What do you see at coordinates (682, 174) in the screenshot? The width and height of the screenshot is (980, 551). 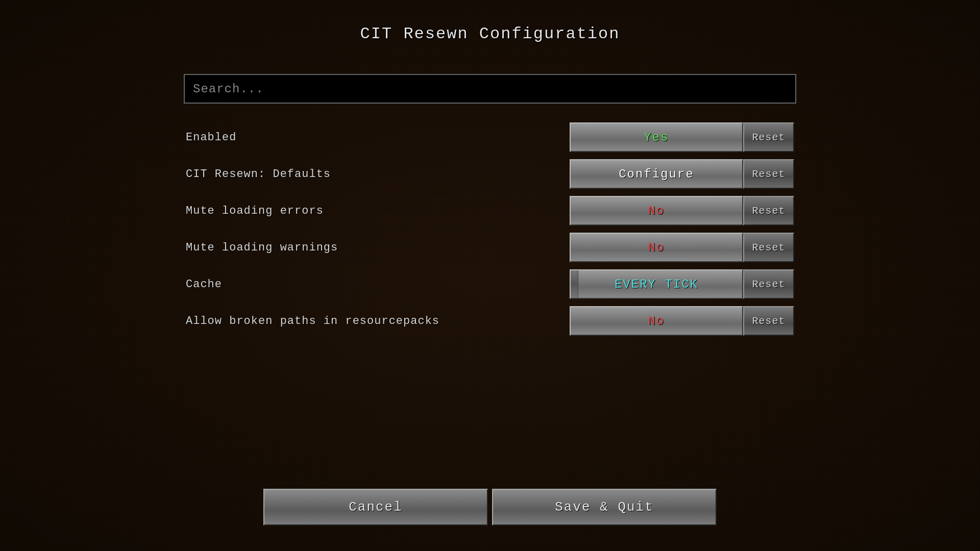 I see `setting-controls-cit-resewn-defaults: ConfigureReset` at bounding box center [682, 174].